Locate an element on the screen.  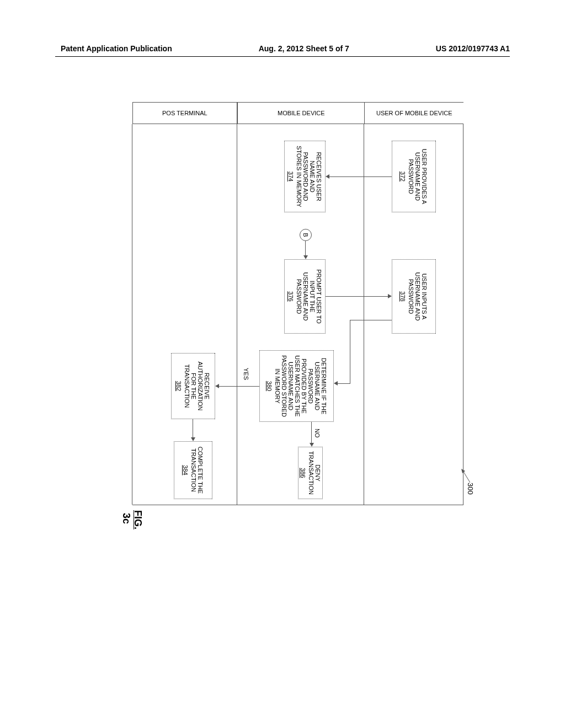
box-372-ref: 372 is located at coordinates (403, 176).